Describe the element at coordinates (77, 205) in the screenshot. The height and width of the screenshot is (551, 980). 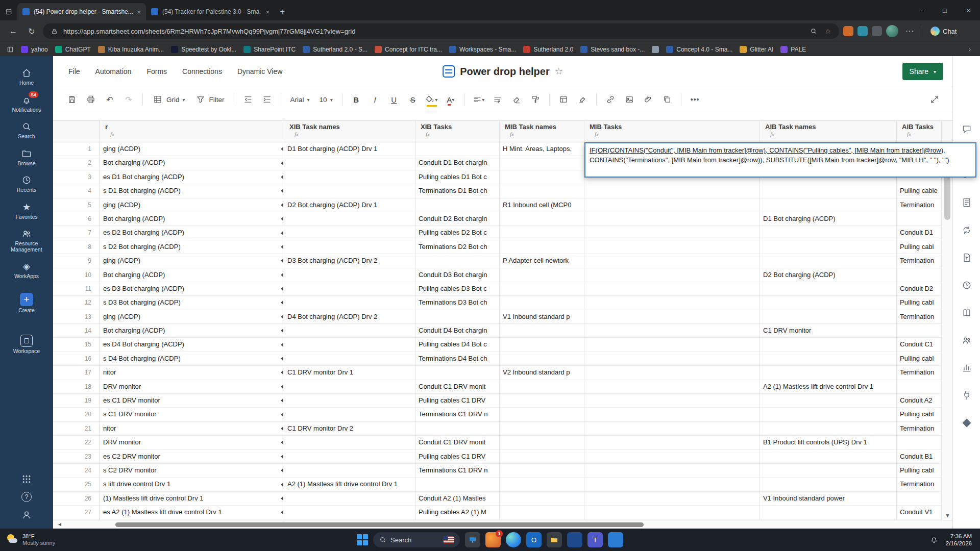
I see `row-number: 5` at that location.